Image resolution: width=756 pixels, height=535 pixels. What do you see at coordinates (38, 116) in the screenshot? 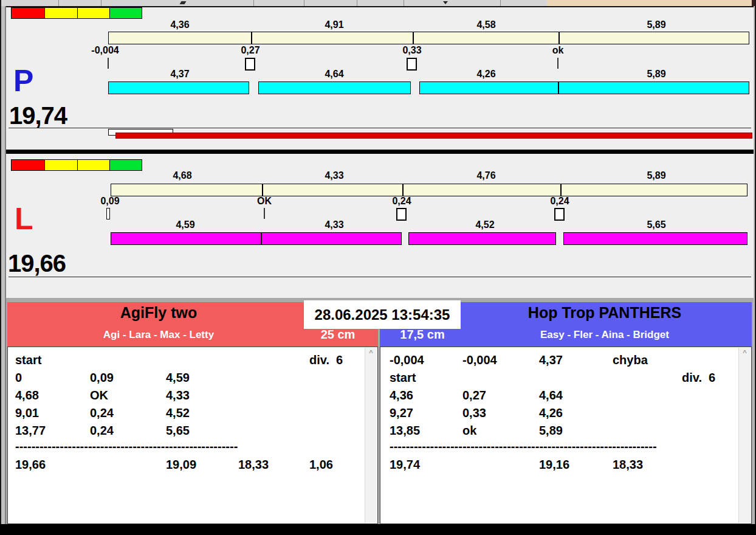
I see `lane-p-total: 19,74` at bounding box center [38, 116].